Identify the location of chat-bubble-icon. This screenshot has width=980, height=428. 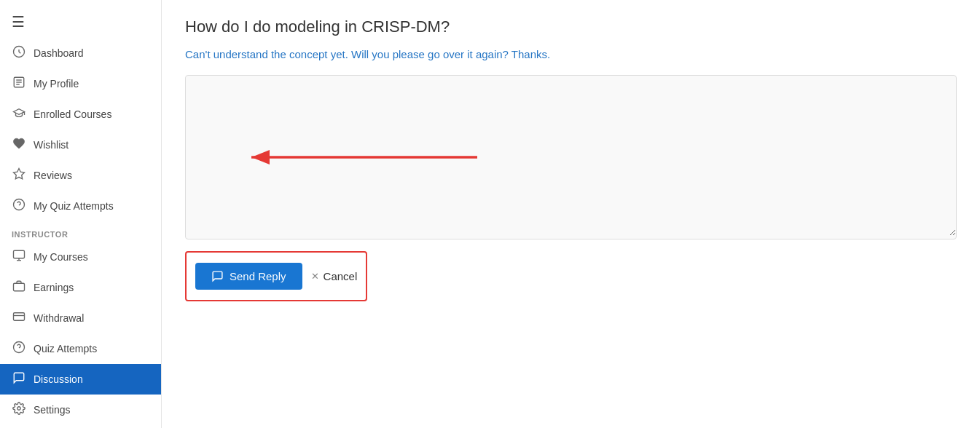
(217, 277).